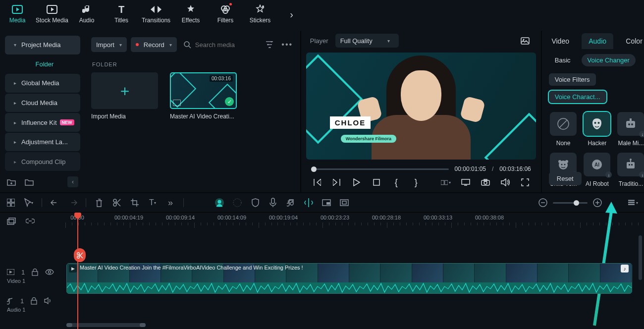 This screenshot has height=329, width=644. What do you see at coordinates (565, 178) in the screenshot?
I see `reset-button: Reset` at bounding box center [565, 178].